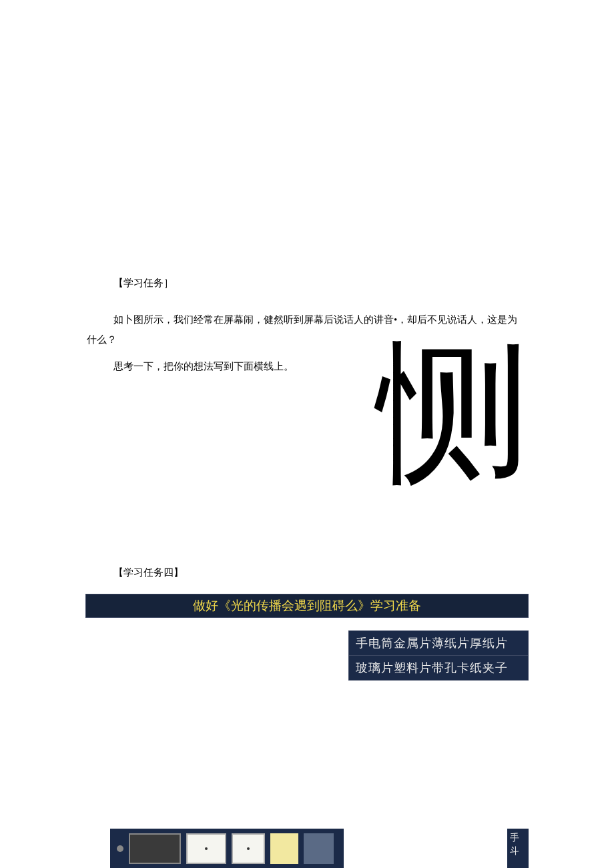 This screenshot has height=868, width=614. What do you see at coordinates (438, 655) in the screenshot?
I see `materials-box: 手电筒金属片薄纸片厚纸片 玻璃片塑料片带孔卡纸夹子` at bounding box center [438, 655].